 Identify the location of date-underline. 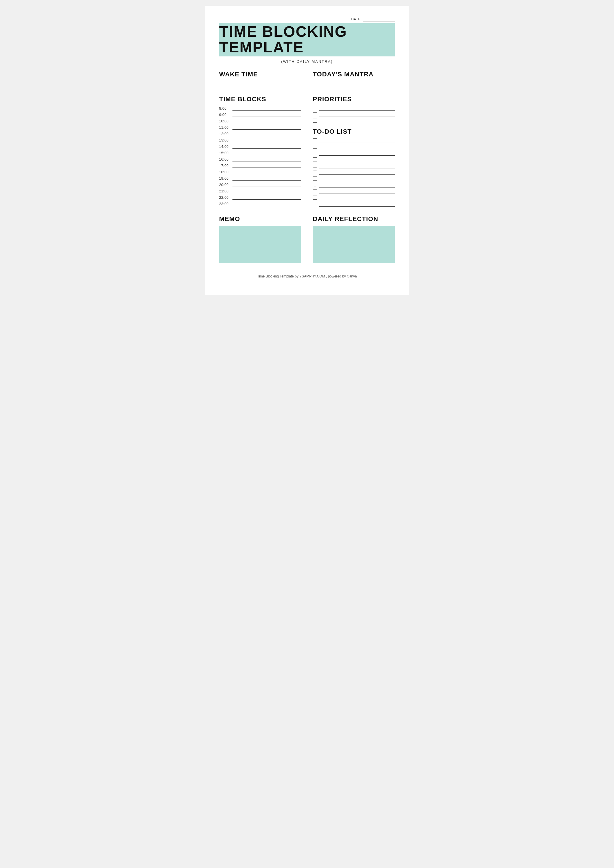
(379, 20).